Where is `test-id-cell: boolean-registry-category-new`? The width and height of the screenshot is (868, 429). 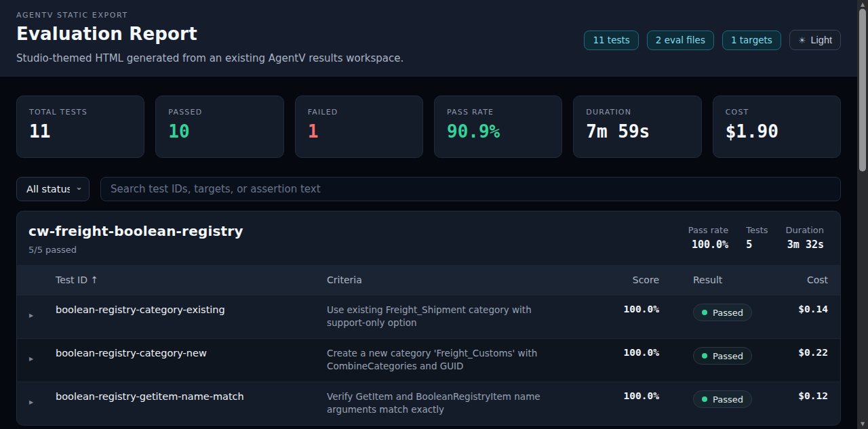 test-id-cell: boolean-registry-category-new is located at coordinates (191, 352).